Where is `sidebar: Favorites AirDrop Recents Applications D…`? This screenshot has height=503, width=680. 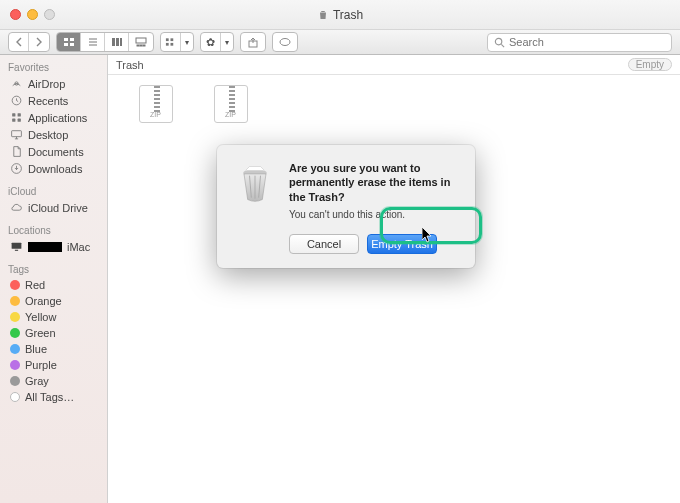 sidebar: Favorites AirDrop Recents Applications D… is located at coordinates (54, 279).